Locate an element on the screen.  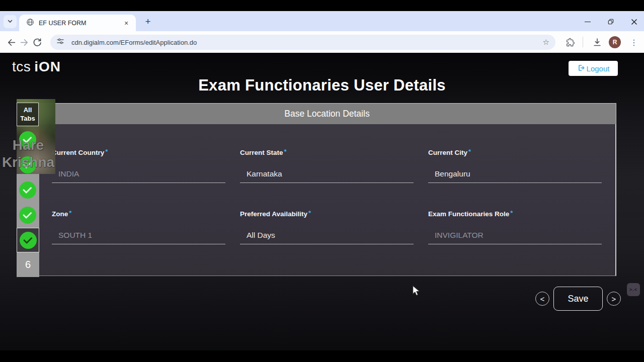
site-settings-icon is located at coordinates (60, 42).